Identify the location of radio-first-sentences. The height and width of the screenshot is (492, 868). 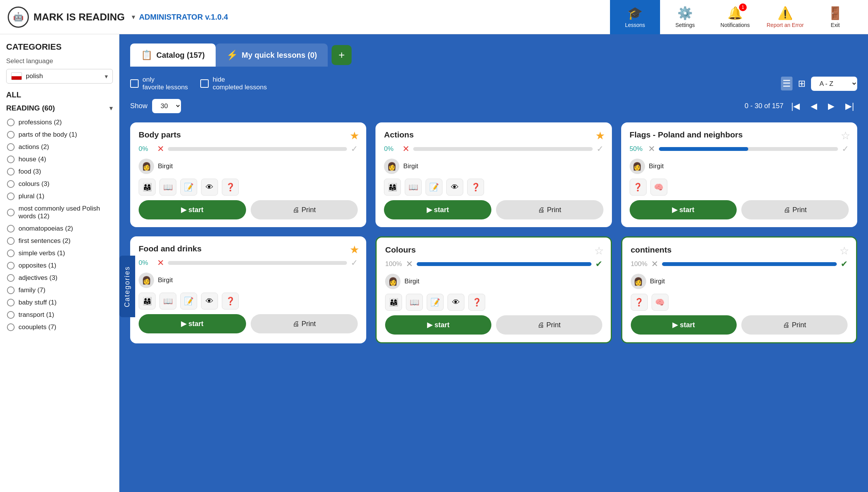
(11, 241).